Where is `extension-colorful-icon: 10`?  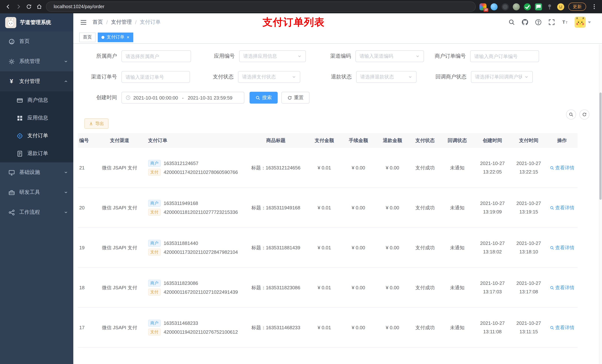
extension-colorful-icon: 10 is located at coordinates (483, 7).